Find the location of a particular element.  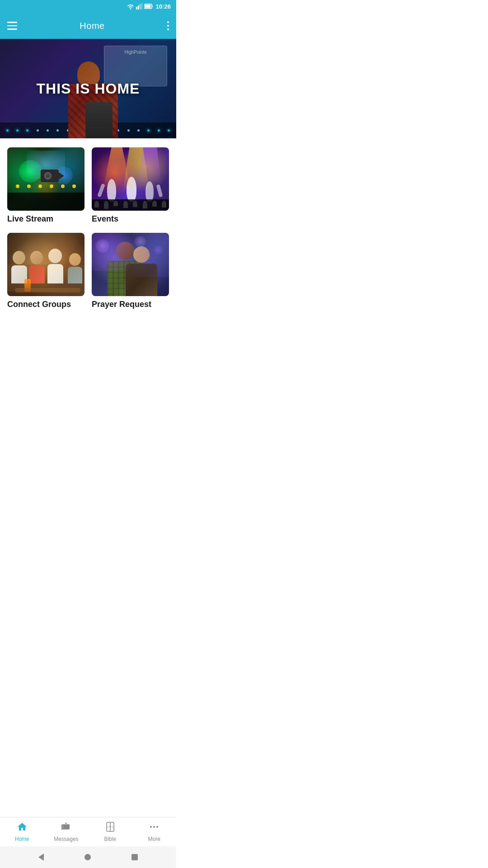

signal-icon is located at coordinates (139, 6).